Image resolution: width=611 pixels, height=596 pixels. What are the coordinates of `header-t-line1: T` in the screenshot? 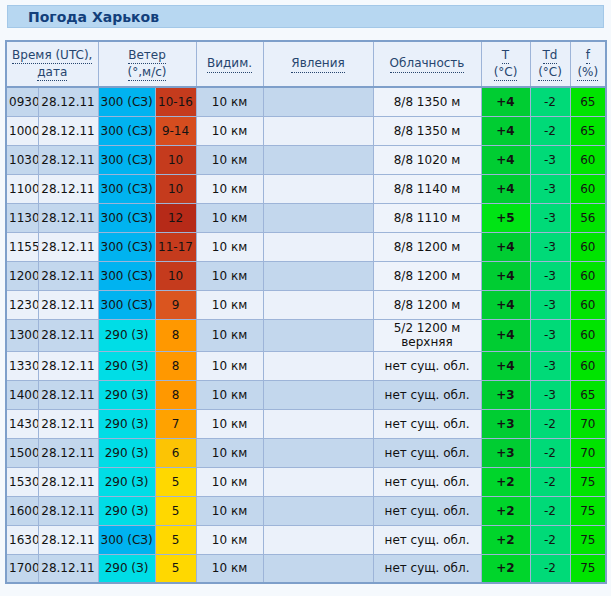 It's located at (506, 56).